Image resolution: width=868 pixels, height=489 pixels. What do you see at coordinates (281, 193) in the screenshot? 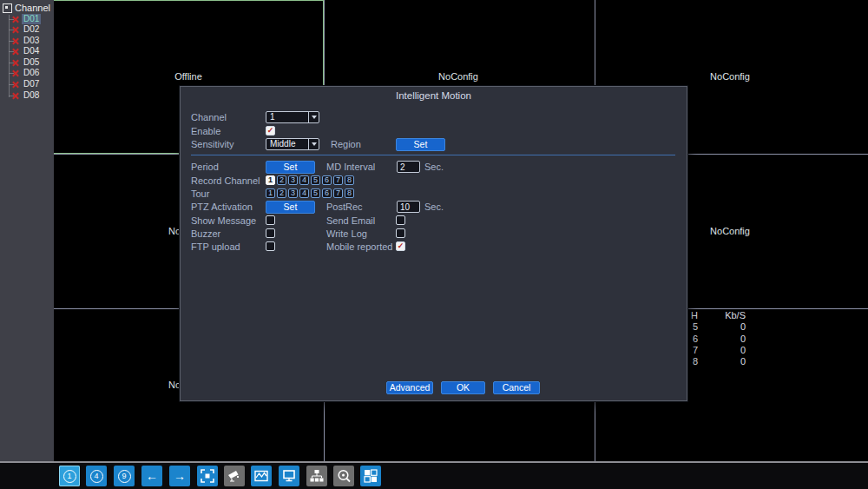
I see `tour-channel-2: 2` at bounding box center [281, 193].